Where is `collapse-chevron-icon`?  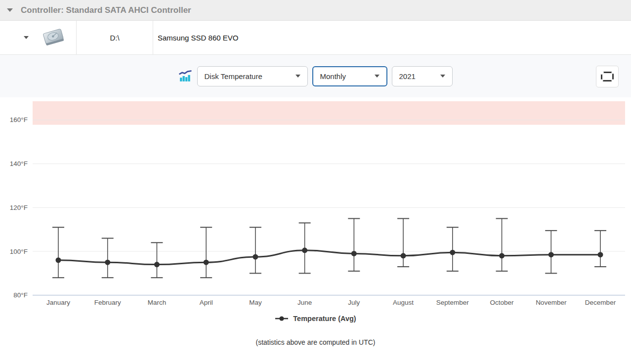 collapse-chevron-icon is located at coordinates (10, 10).